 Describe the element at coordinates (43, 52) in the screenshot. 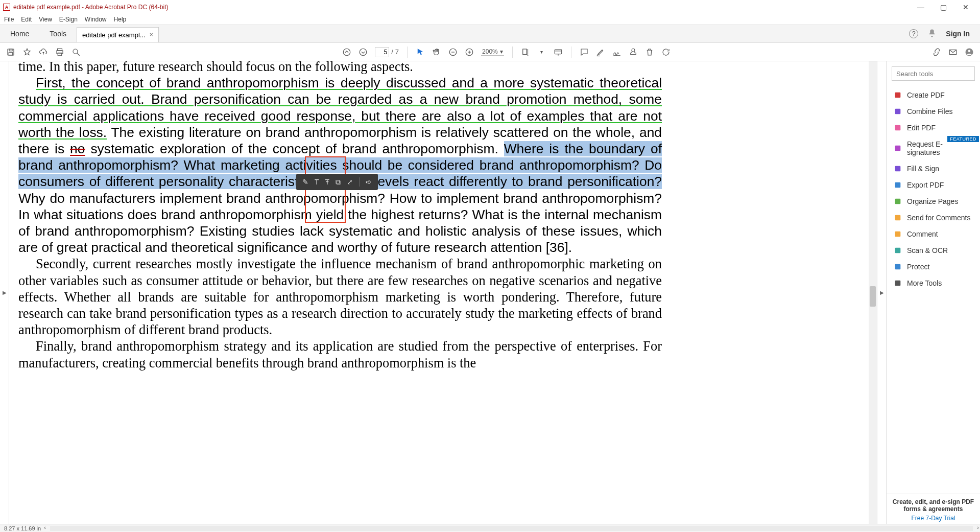

I see `cloud-upload-icon` at that location.